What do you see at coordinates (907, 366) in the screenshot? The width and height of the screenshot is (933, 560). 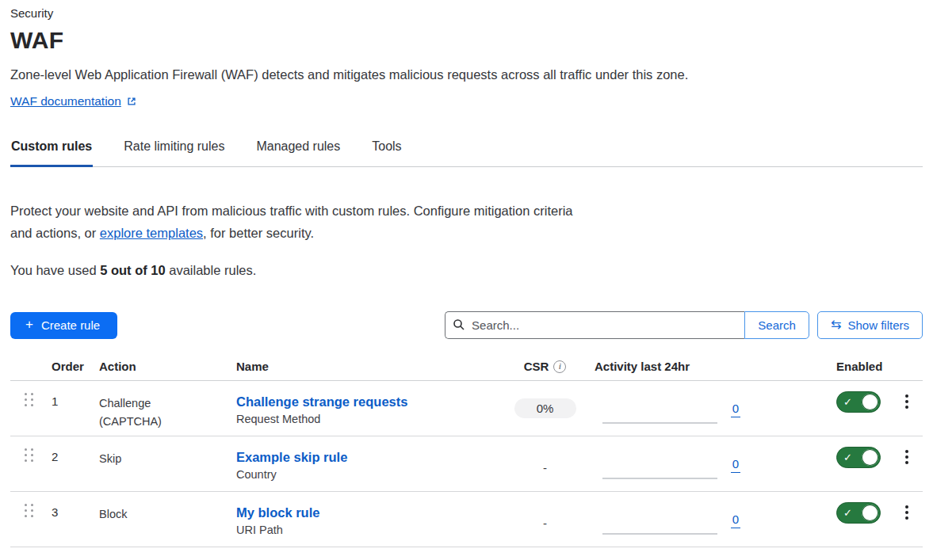 I see `header-menu-spacer` at bounding box center [907, 366].